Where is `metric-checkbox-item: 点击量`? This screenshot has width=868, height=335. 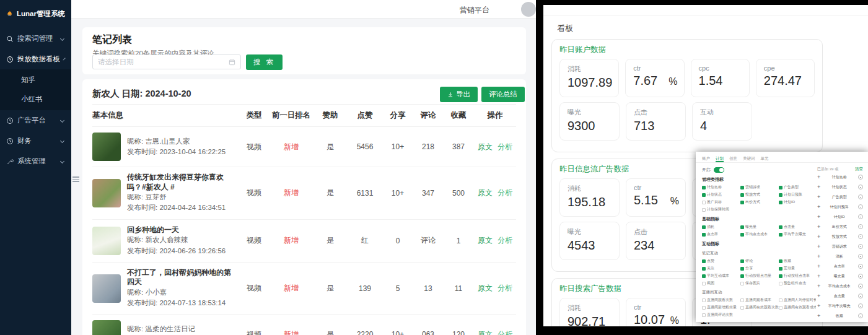 metric-checkbox-item: 点击量 is located at coordinates (797, 227).